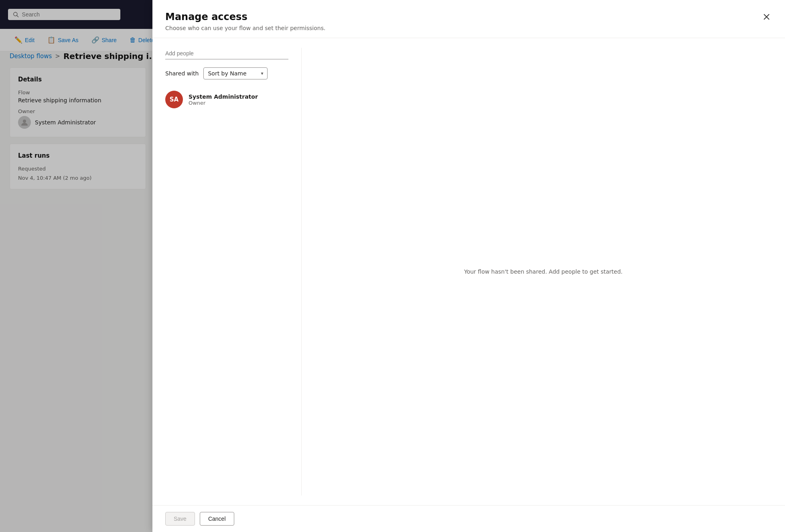  What do you see at coordinates (217, 519) in the screenshot?
I see `cancel-button: Cancel` at bounding box center [217, 519].